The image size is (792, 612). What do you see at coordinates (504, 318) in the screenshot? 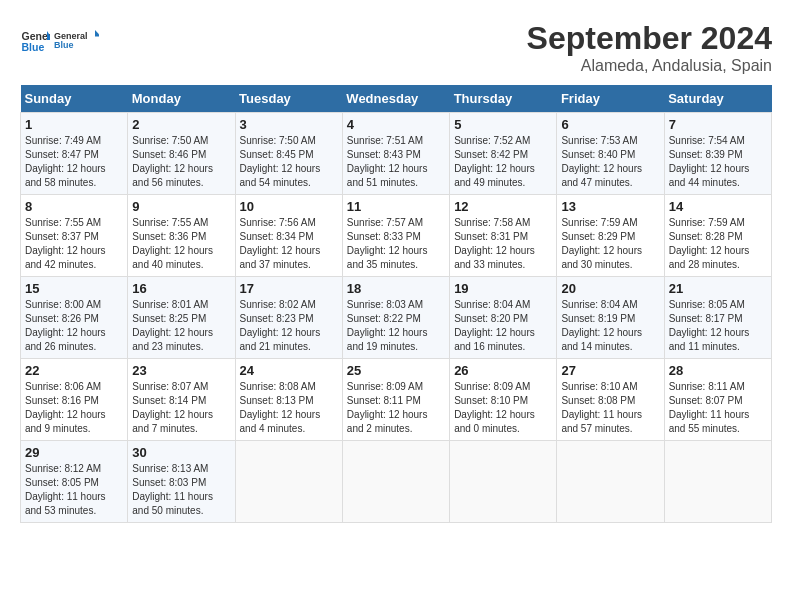
I see `calendar-cell: 19Sunrise: 8:04 AMSunset: 8:20 PMDayligh…` at bounding box center [504, 318].